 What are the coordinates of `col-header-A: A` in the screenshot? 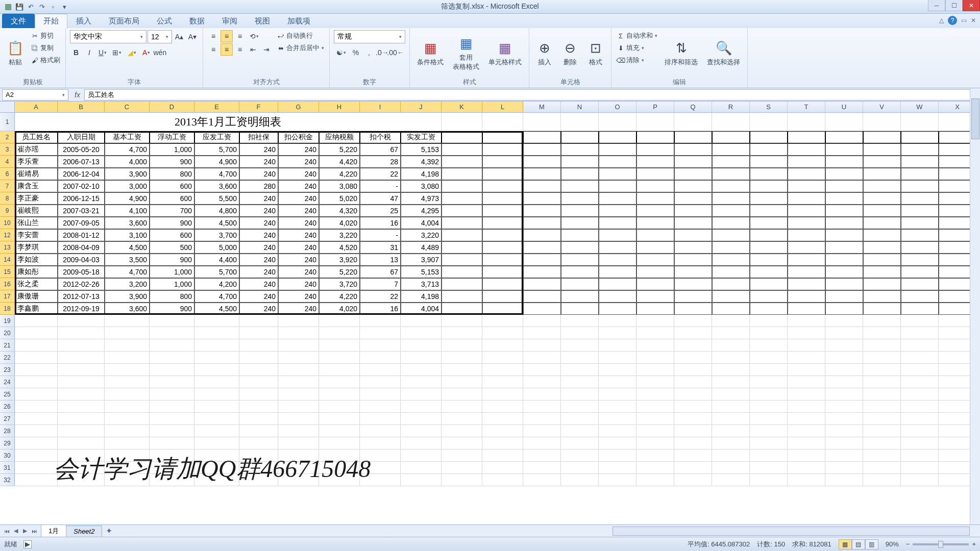 It's located at (36, 107).